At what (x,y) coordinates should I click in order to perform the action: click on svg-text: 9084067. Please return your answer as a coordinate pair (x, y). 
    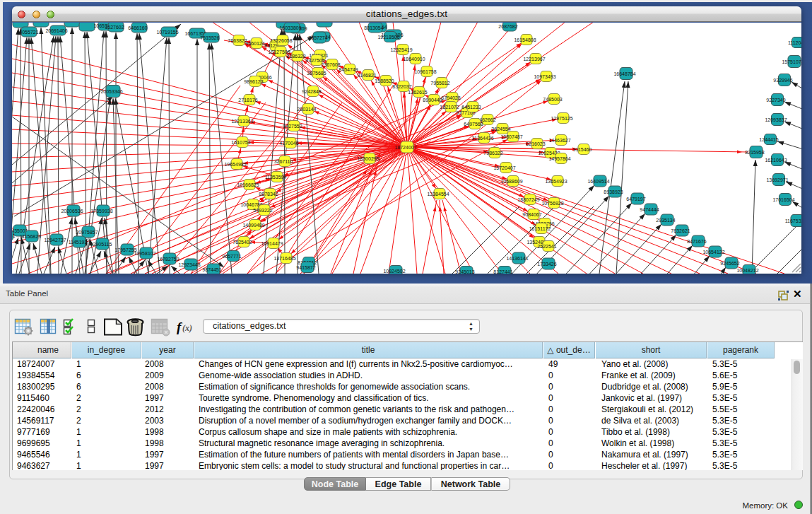
    Looking at the image, I should click on (531, 215).